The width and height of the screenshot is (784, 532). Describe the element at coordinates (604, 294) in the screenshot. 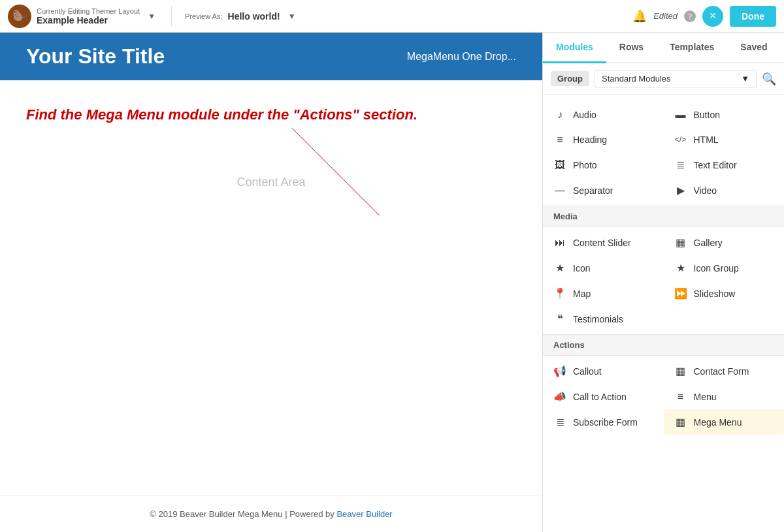

I see `module-map: 📍 Map` at that location.